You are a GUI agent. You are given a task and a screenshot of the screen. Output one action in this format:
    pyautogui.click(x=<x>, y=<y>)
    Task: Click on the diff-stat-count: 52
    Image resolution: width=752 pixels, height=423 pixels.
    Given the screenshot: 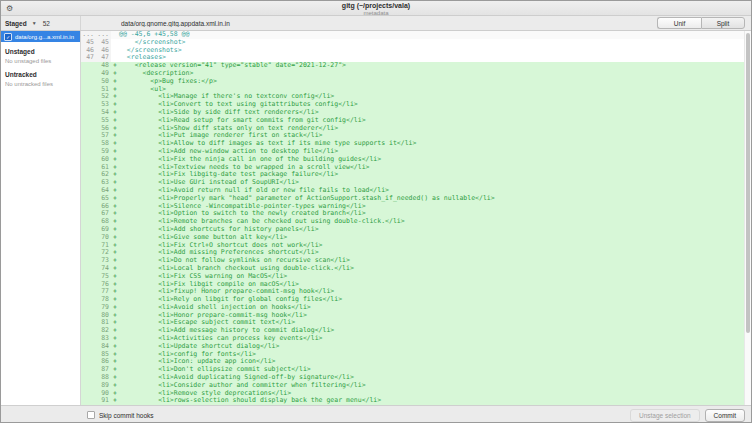 What is the action you would take?
    pyautogui.click(x=46, y=24)
    